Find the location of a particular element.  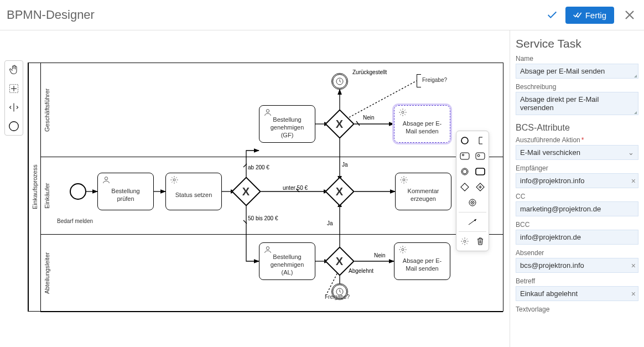

label-nein-gf: Nein is located at coordinates (368, 117).